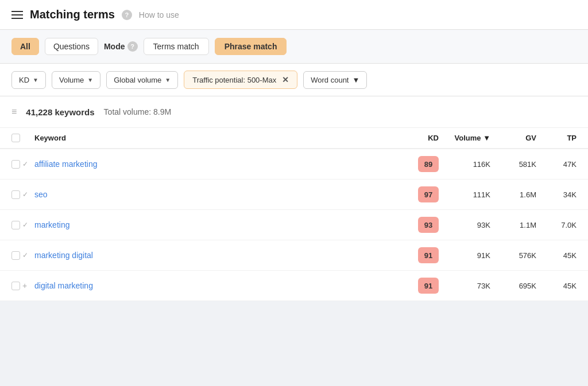 The width and height of the screenshot is (588, 386). Describe the element at coordinates (25, 225) in the screenshot. I see `row-3-check-icon: ✓` at that location.